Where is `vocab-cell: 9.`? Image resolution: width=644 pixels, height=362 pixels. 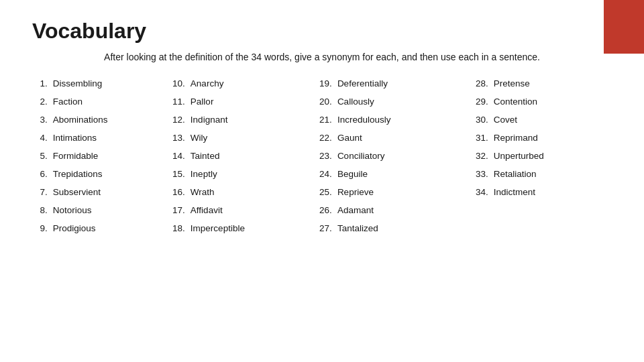
vocab-cell: 9. is located at coordinates (42, 229).